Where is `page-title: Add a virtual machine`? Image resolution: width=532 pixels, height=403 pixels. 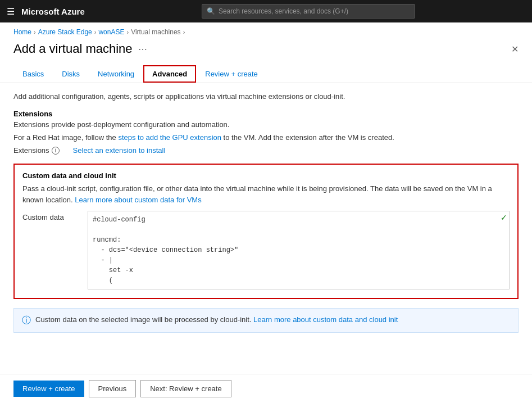 page-title: Add a virtual machine is located at coordinates (73, 49).